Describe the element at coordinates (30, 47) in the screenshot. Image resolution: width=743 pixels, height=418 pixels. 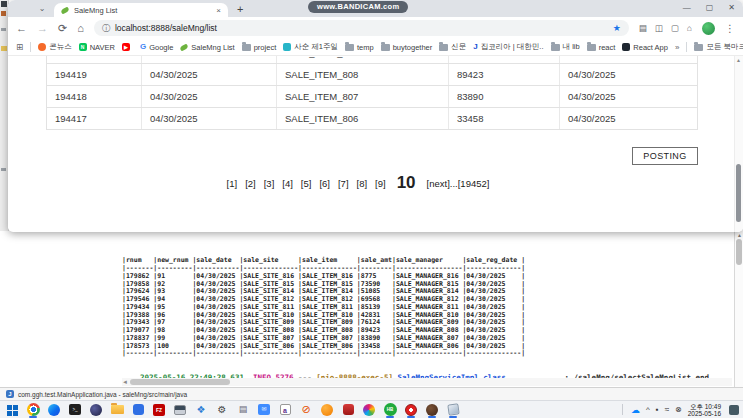
I see `bookmark-divider` at that location.